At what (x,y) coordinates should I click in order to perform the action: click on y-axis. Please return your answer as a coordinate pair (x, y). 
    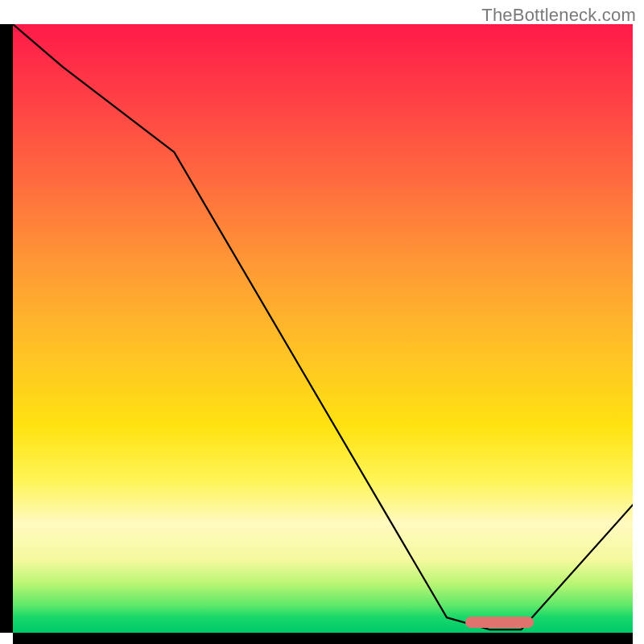
    Looking at the image, I should click on (6, 328).